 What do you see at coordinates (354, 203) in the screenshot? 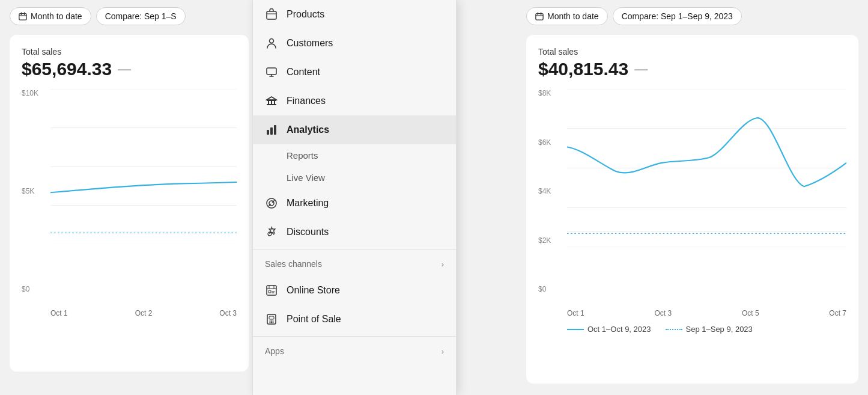
I see `menu-item-marketing: Marketing` at bounding box center [354, 203].